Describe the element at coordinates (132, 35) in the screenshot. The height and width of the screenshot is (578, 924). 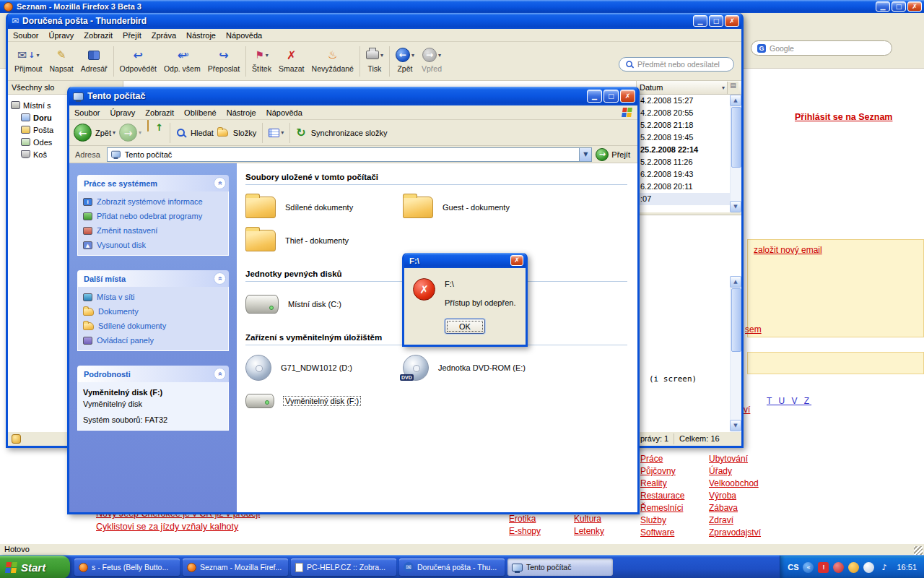
I see `menu-prejit: Přejít` at that location.